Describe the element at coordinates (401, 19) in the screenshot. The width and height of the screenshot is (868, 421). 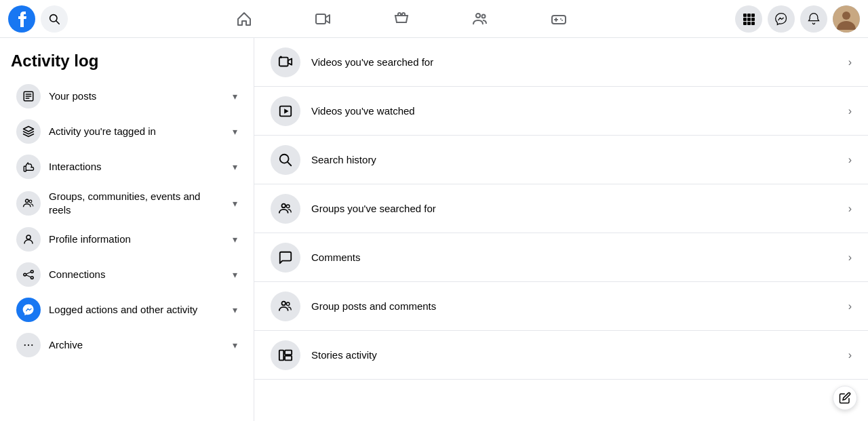
I see `marketplace-icon` at that location.